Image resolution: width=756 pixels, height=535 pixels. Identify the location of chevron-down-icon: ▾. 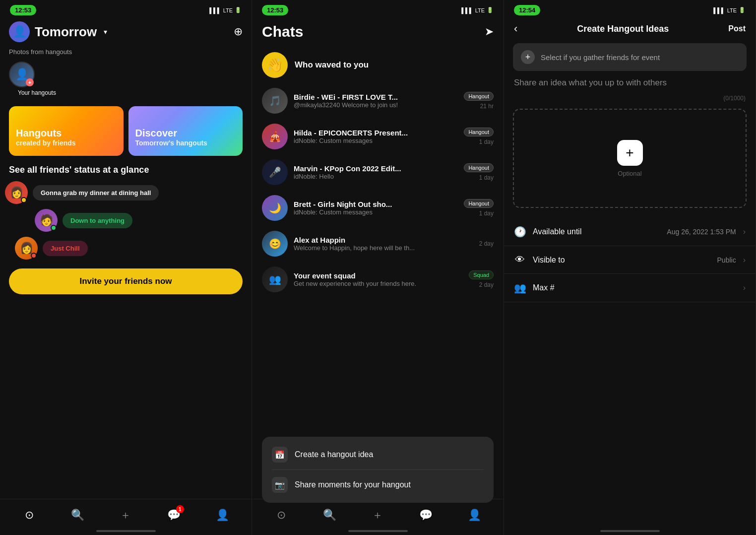
(105, 32).